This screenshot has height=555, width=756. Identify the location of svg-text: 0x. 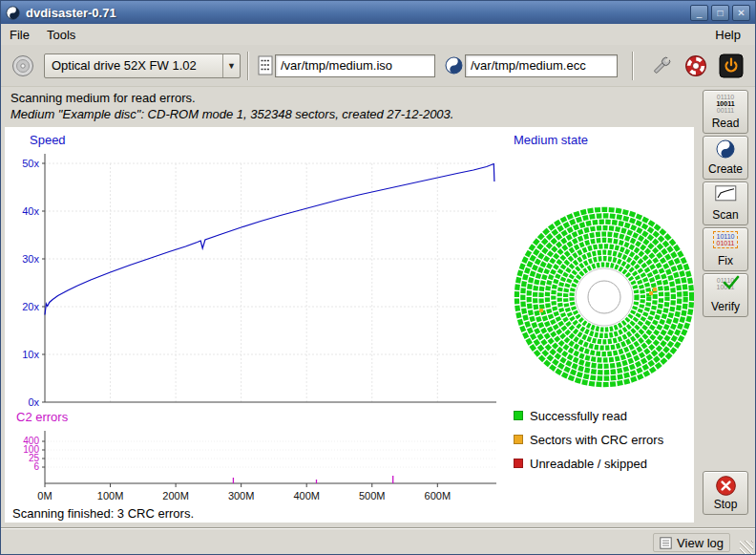
(33, 402).